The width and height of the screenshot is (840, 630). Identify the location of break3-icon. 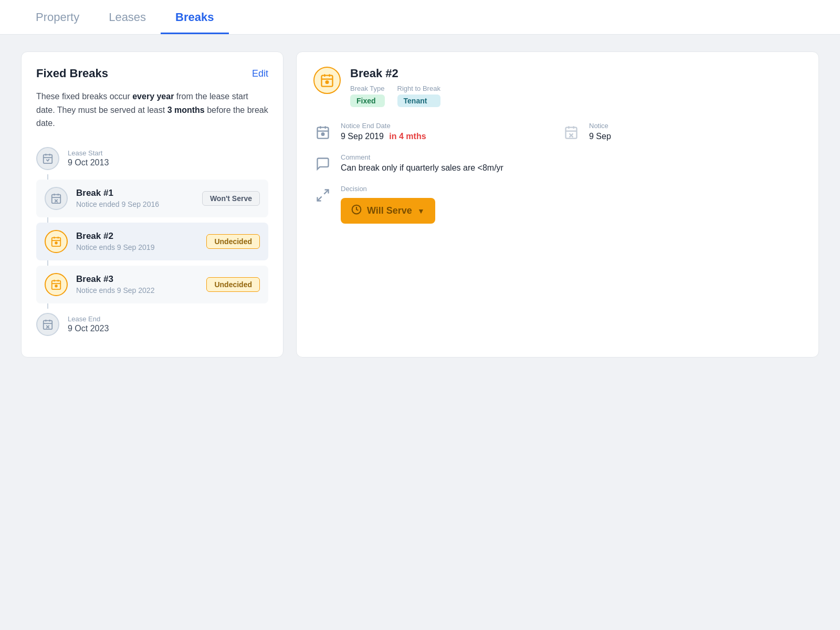
(56, 285).